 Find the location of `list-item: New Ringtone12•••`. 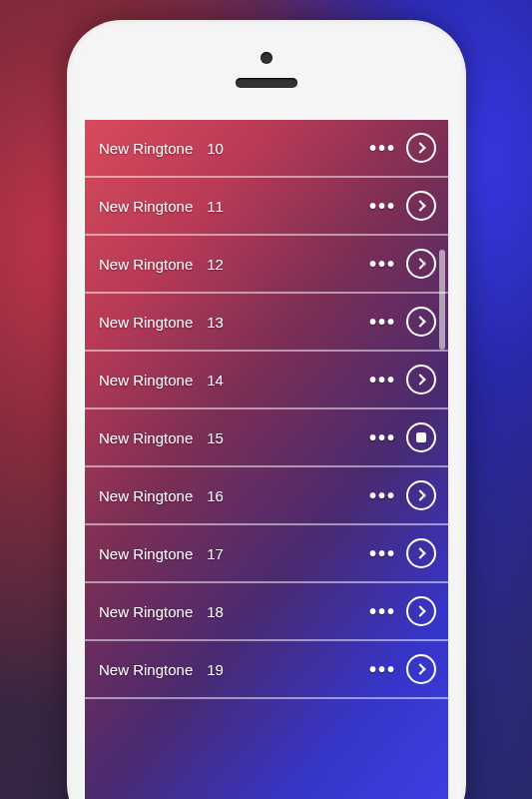

list-item: New Ringtone12••• is located at coordinates (266, 265).